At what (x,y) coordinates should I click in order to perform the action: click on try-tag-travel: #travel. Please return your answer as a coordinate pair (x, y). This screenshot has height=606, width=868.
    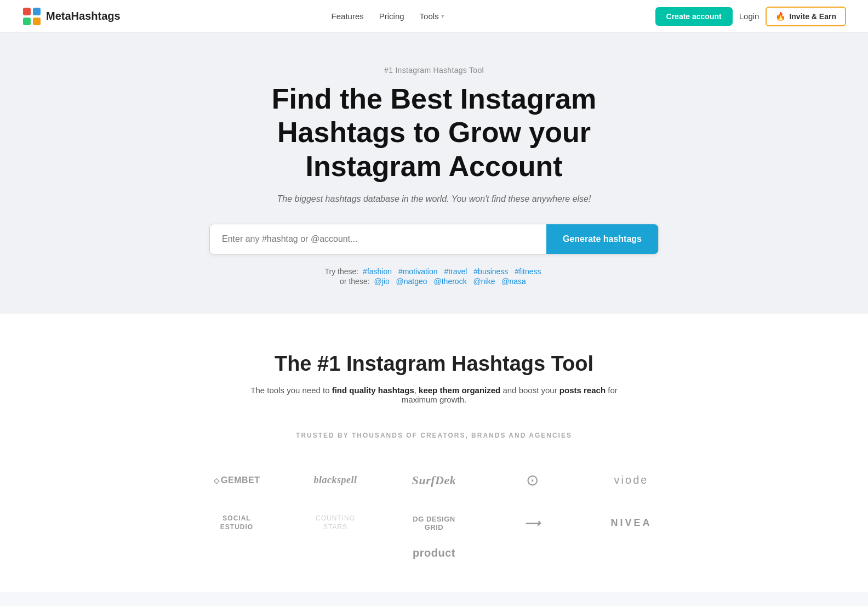
    Looking at the image, I should click on (455, 271).